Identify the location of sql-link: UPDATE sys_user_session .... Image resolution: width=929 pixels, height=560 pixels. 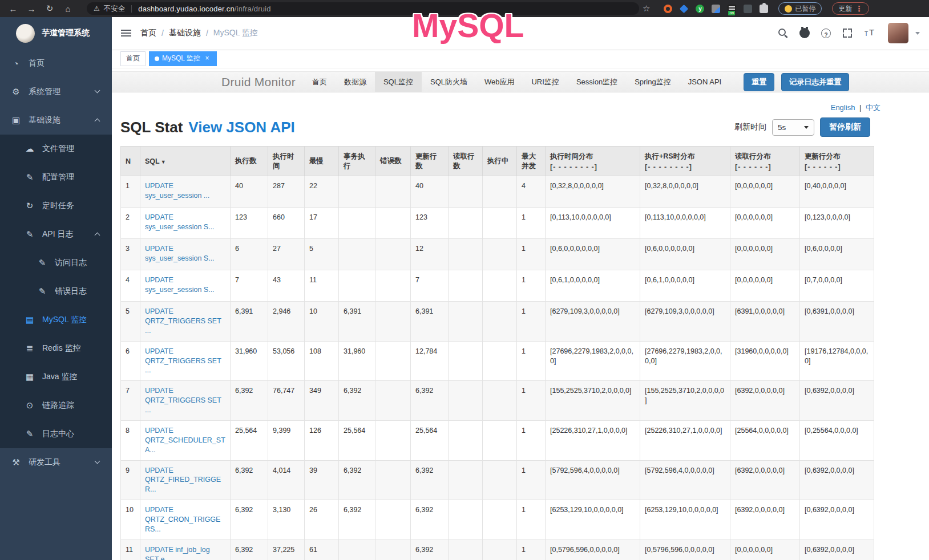
(177, 190).